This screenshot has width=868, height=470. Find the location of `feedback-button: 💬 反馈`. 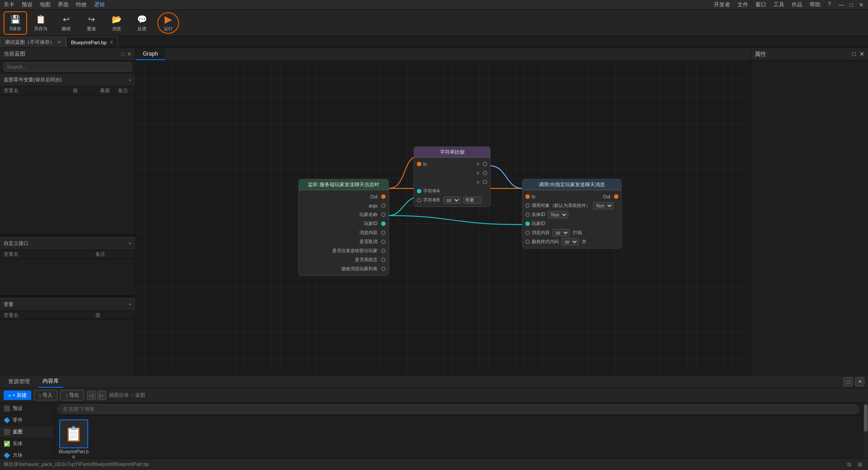

feedback-button: 💬 反馈 is located at coordinates (142, 23).